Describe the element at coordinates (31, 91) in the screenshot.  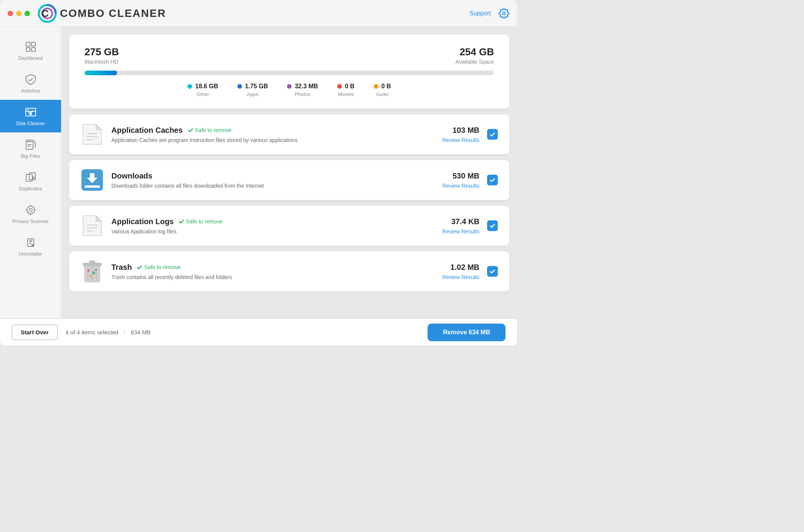
I see `sidebar-label-antivirus: Antivirus` at that location.